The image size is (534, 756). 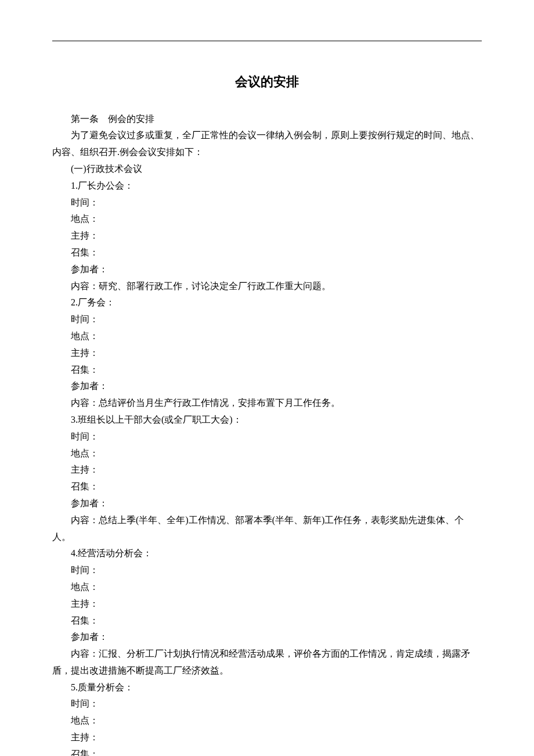 What do you see at coordinates (267, 186) in the screenshot?
I see `meeting-1-num: 1.厂长办公会：` at bounding box center [267, 186].